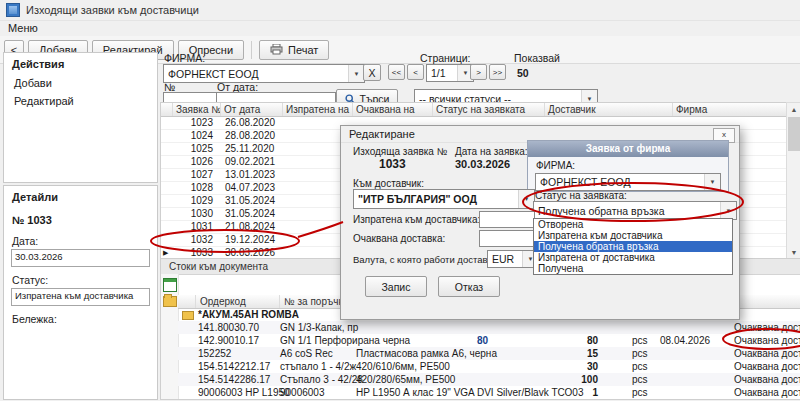 This screenshot has width=800, height=401. Describe the element at coordinates (80, 101) in the screenshot. I see `action-link: Редактирай` at that location.